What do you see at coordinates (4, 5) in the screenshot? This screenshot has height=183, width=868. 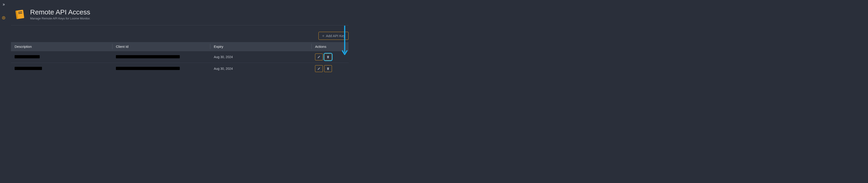 I see `expand-sidebar-button` at bounding box center [4, 5].